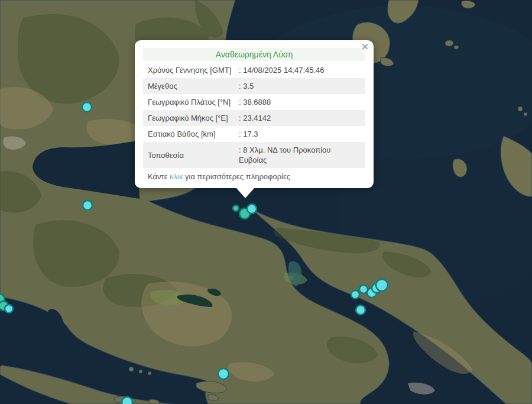  Describe the element at coordinates (193, 86) in the screenshot. I see `row-label: Μέγεθος` at that location.